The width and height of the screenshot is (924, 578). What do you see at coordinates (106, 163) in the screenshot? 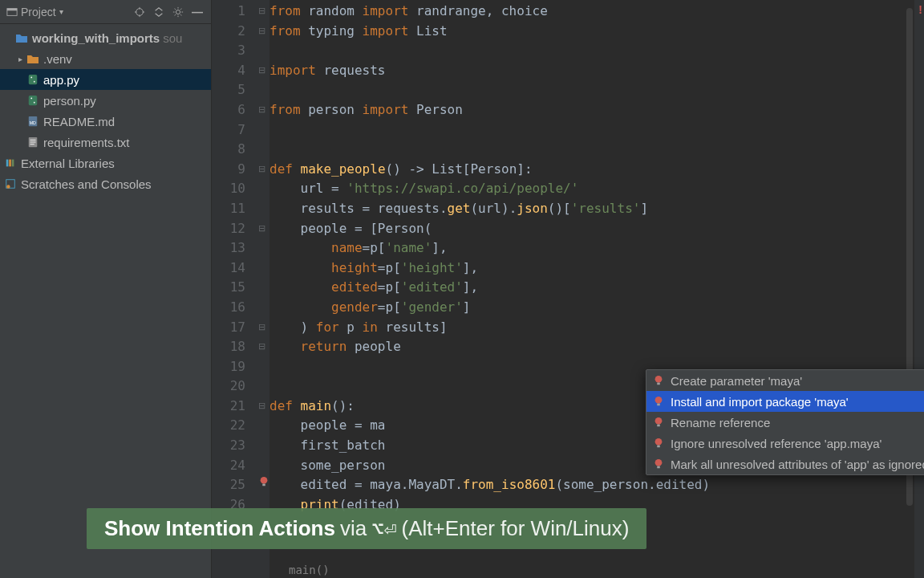
I see `tree-external-libraries: External Libraries` at bounding box center [106, 163].